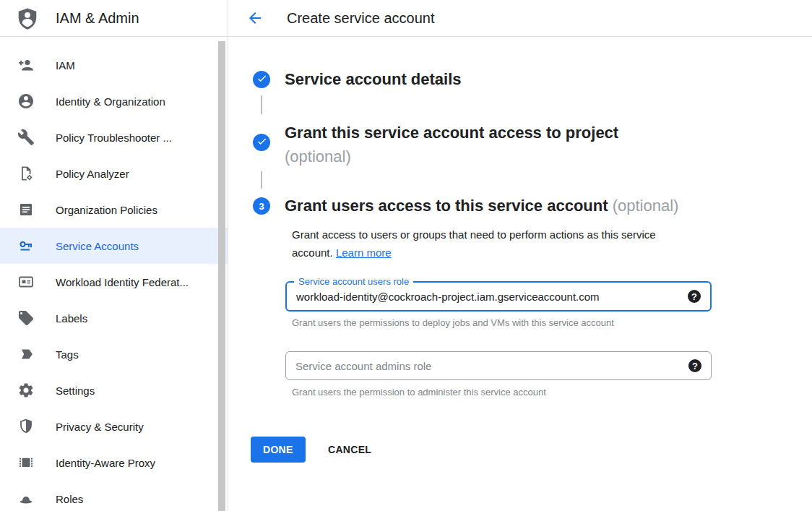 This screenshot has height=511, width=812. Describe the element at coordinates (278, 450) in the screenshot. I see `done-button: DONE` at that location.